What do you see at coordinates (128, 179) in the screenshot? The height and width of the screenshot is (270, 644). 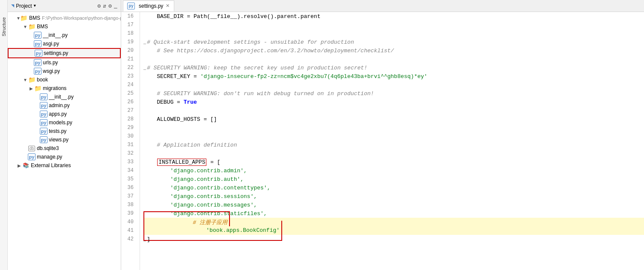 I see `ln-35: 35` at bounding box center [128, 179].